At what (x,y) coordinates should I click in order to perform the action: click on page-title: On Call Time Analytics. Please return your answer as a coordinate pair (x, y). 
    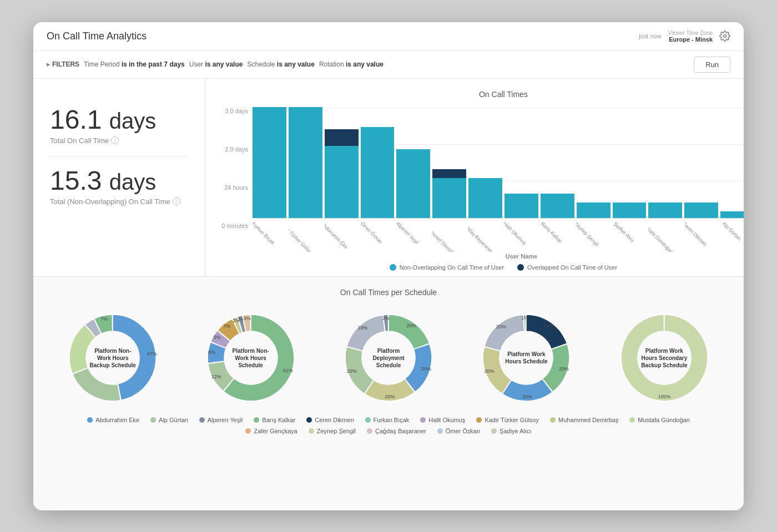
    Looking at the image, I should click on (97, 37).